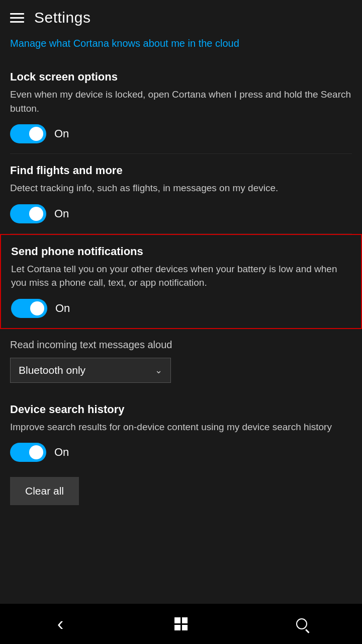  What do you see at coordinates (52, 370) in the screenshot?
I see `dropdown-value: Bluetooth only` at bounding box center [52, 370].